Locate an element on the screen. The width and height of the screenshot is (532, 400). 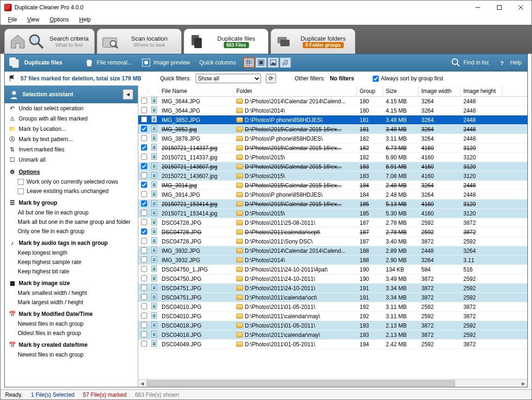
table-row: DSC04751.JPGD:\Photos\2011\24-10-2011\19… is located at coordinates (333, 288).